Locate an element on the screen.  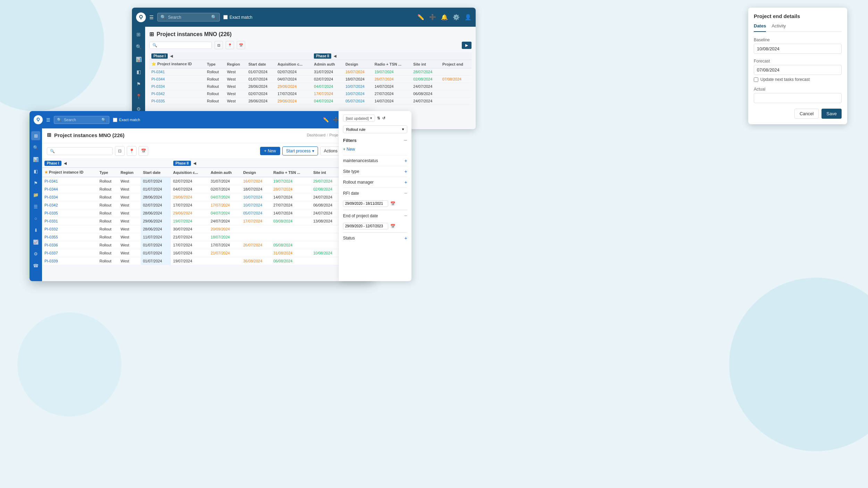
front-row-10: PI-0337RolloutWest 01/07/2024 16/07/2024… is located at coordinates (208, 253).